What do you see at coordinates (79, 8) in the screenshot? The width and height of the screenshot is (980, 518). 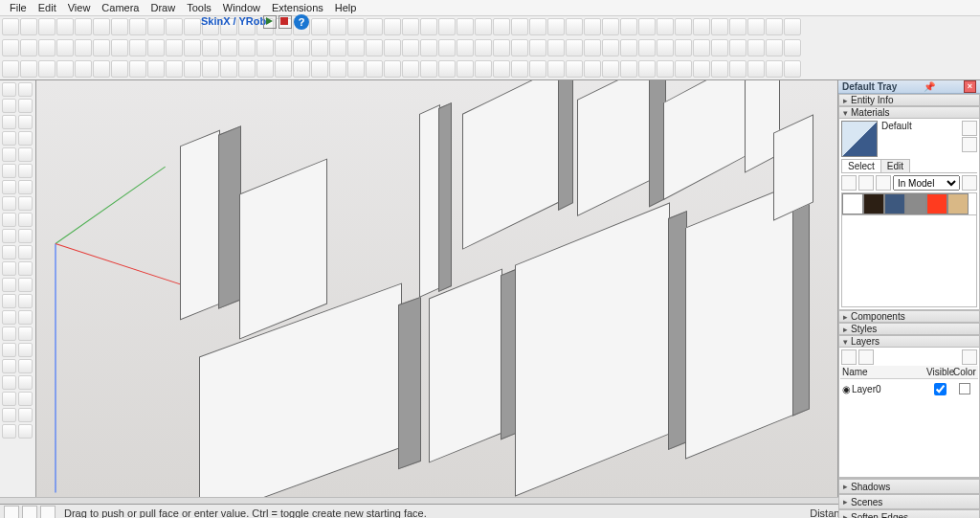 I see `menu-view: View` at bounding box center [79, 8].